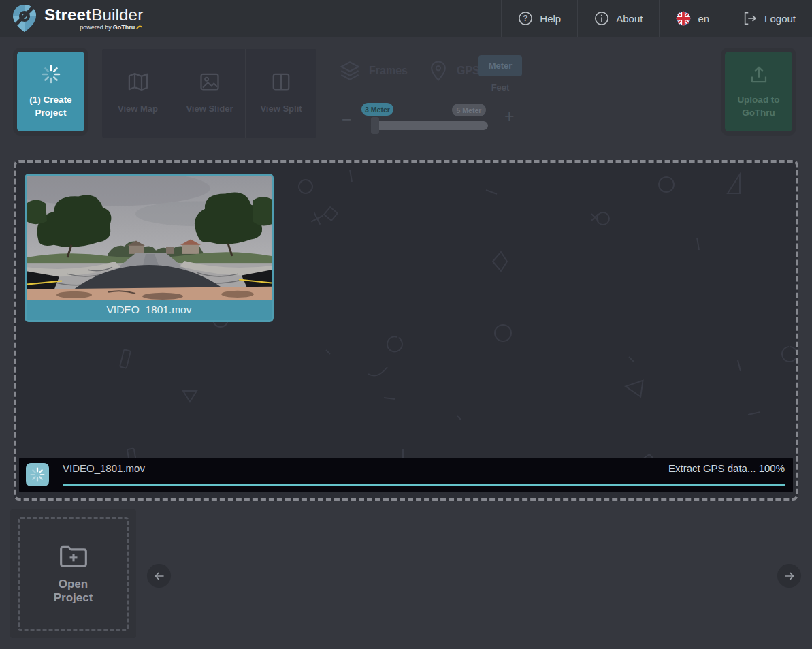 Image resolution: width=812 pixels, height=649 pixels. What do you see at coordinates (550, 19) in the screenshot?
I see `menu-label: Help` at bounding box center [550, 19].